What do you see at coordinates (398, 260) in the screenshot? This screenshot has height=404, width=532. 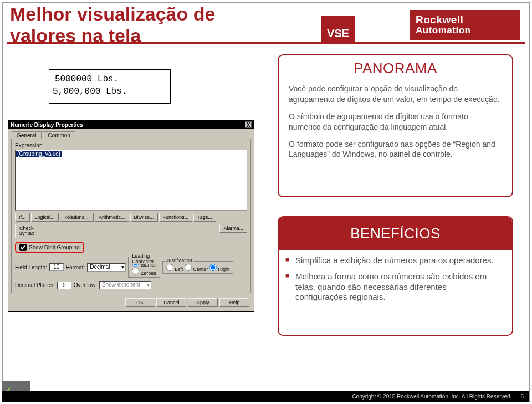 I see `benefit-item-1: Simplifica a exibição de números para os…` at bounding box center [398, 260].